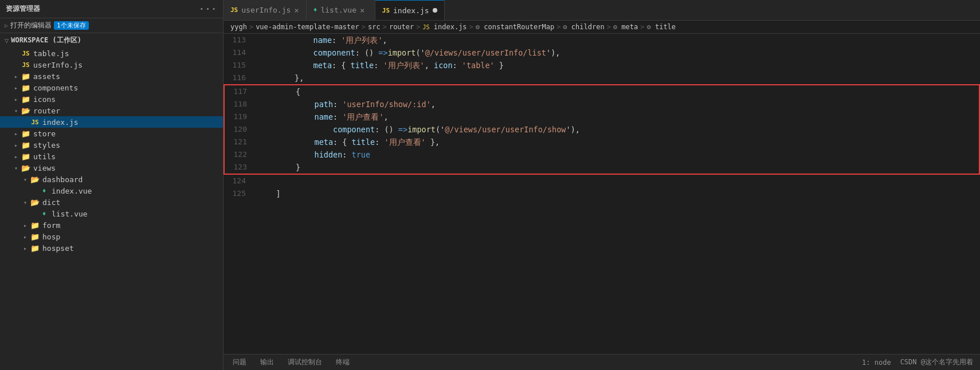 The image size is (980, 370). Describe the element at coordinates (618, 194) in the screenshot. I see `line-content: ]` at that location.